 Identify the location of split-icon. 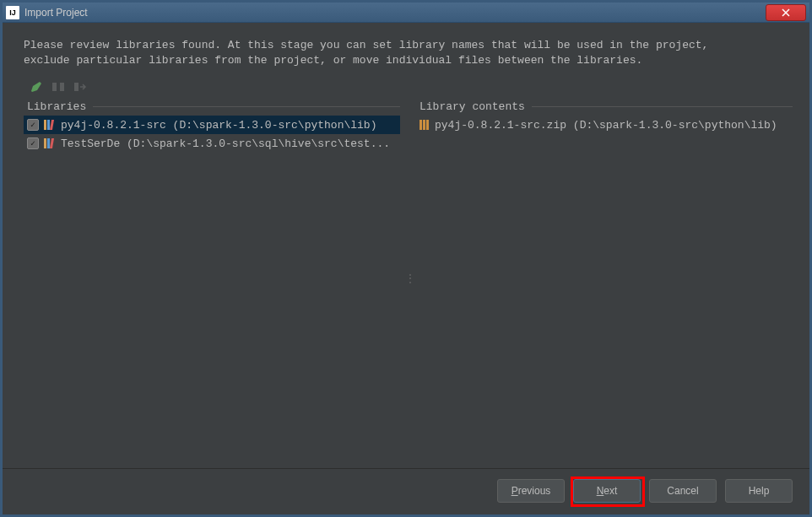
(58, 87).